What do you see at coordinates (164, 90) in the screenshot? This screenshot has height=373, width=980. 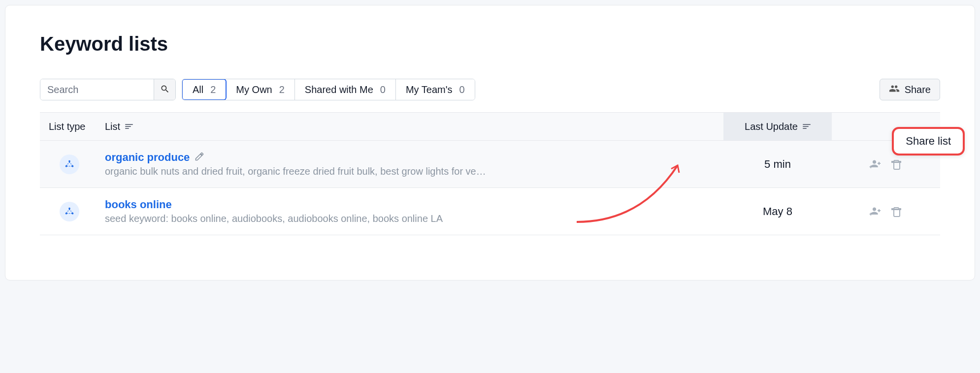 I see `search-button` at bounding box center [164, 90].